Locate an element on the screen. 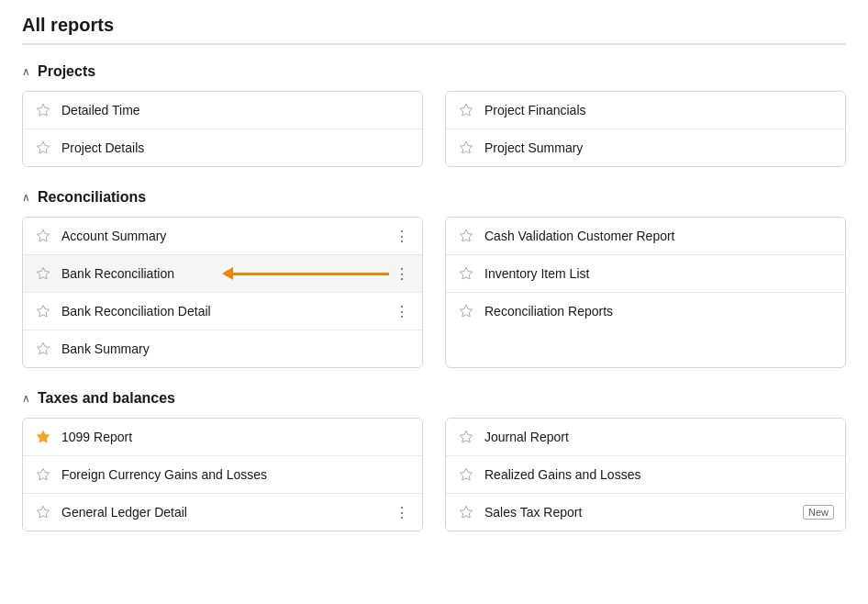 The height and width of the screenshot is (604, 868). list-item: Project Details is located at coordinates (222, 148).